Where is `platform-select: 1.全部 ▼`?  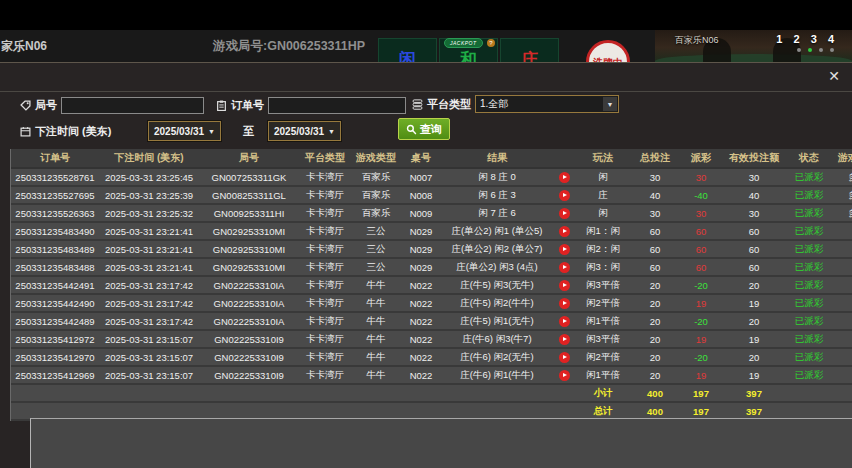 platform-select: 1.全部 ▼ is located at coordinates (547, 104).